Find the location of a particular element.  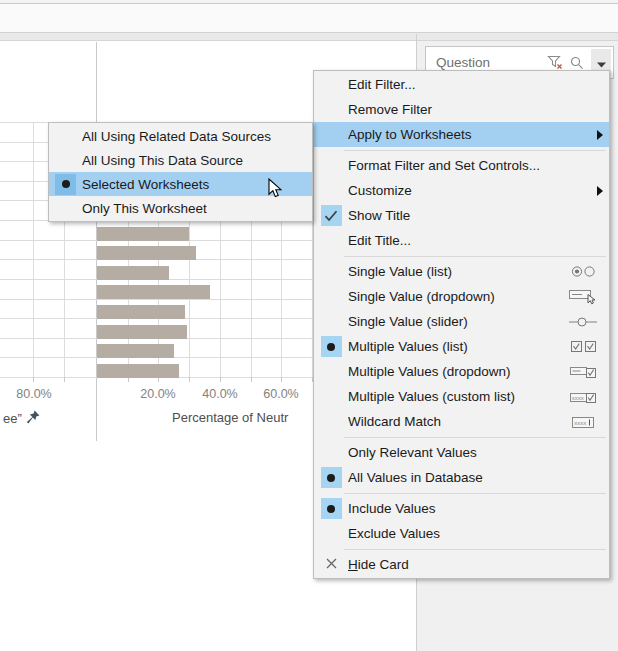

menu-item-multiple-values-list: Multiple Values (list) is located at coordinates (462, 346).